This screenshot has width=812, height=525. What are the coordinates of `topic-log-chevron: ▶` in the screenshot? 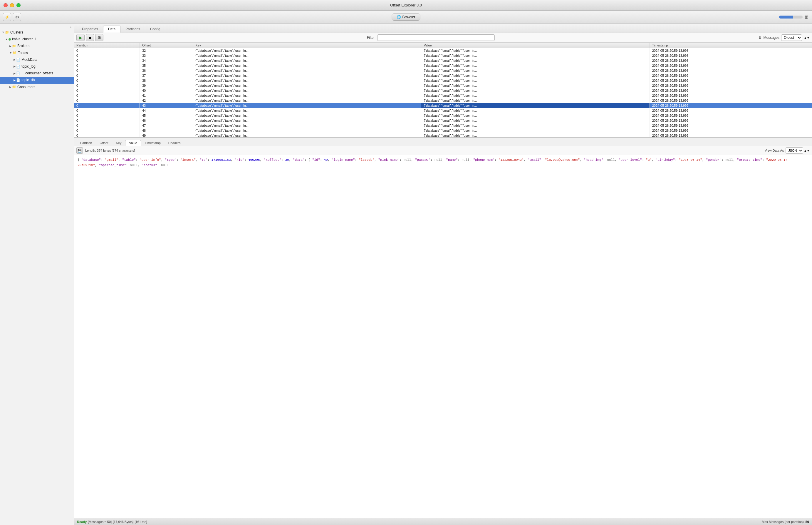 It's located at (15, 66).